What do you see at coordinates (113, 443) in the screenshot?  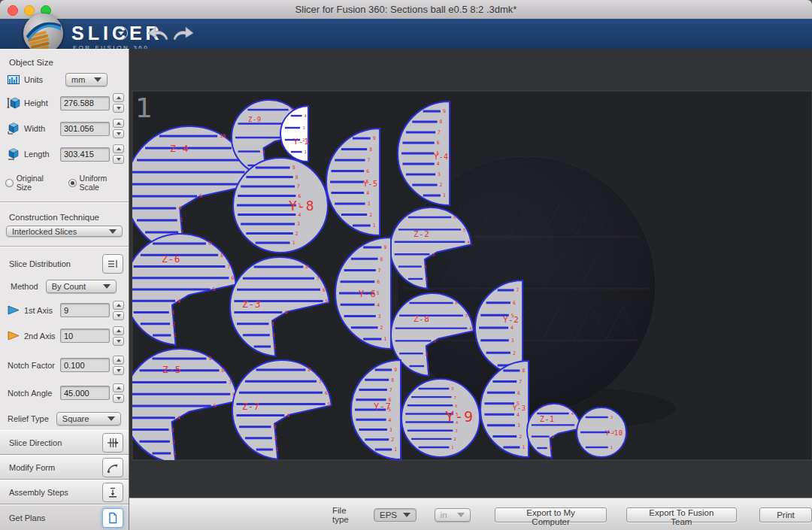 I see `slice-direction-icon` at bounding box center [113, 443].